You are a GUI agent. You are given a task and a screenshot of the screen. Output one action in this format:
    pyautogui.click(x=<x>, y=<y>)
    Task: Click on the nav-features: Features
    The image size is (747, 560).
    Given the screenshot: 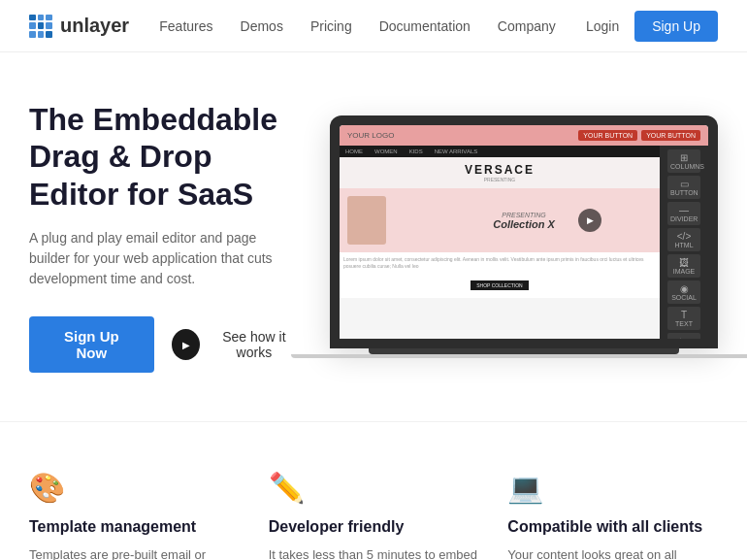 What is the action you would take?
    pyautogui.click(x=186, y=26)
    